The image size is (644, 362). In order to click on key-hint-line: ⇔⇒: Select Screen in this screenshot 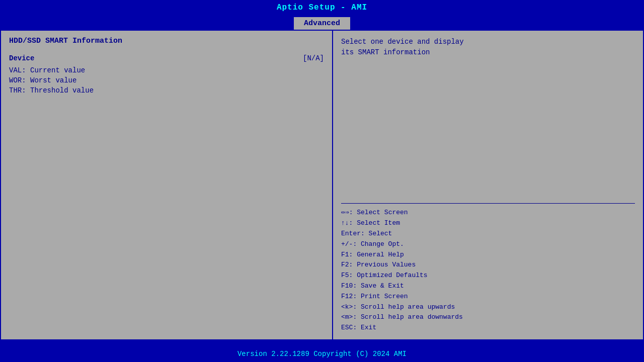, I will do `click(488, 213)`.